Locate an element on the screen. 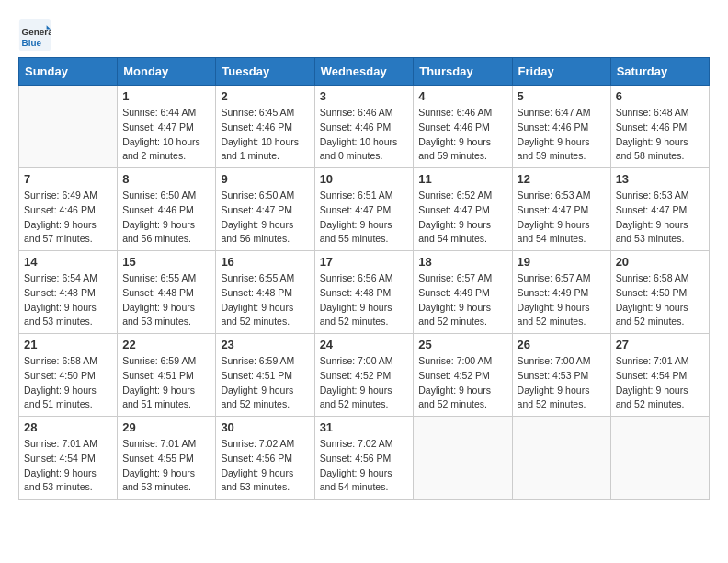  week-row-1: 1Sunrise: 6:44 AMSunset: 4:47 PMDaylight… is located at coordinates (364, 127).